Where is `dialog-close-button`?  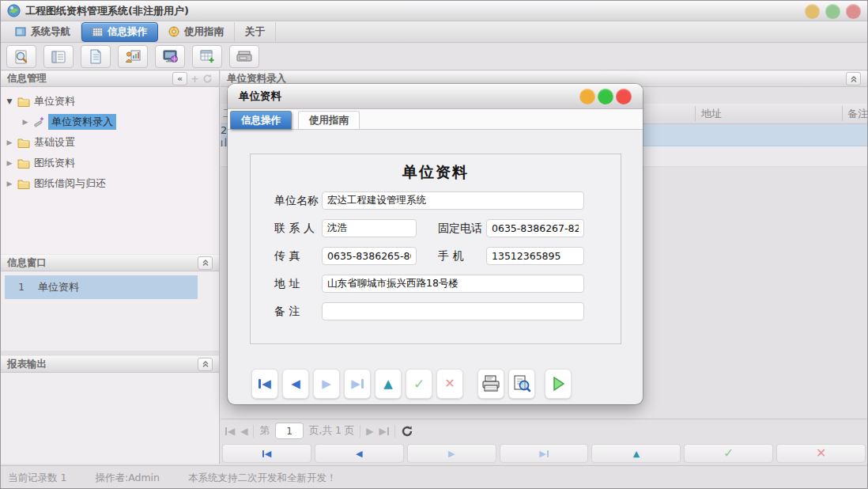
dialog-close-button is located at coordinates (624, 97).